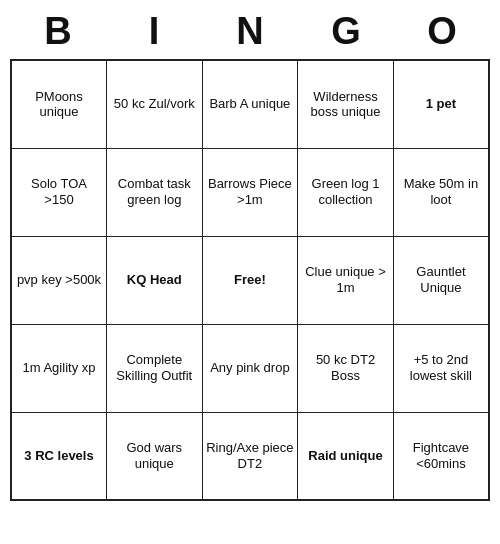  What do you see at coordinates (59, 192) in the screenshot?
I see `cell-r1-c0: Solo TOA >150` at bounding box center [59, 192].